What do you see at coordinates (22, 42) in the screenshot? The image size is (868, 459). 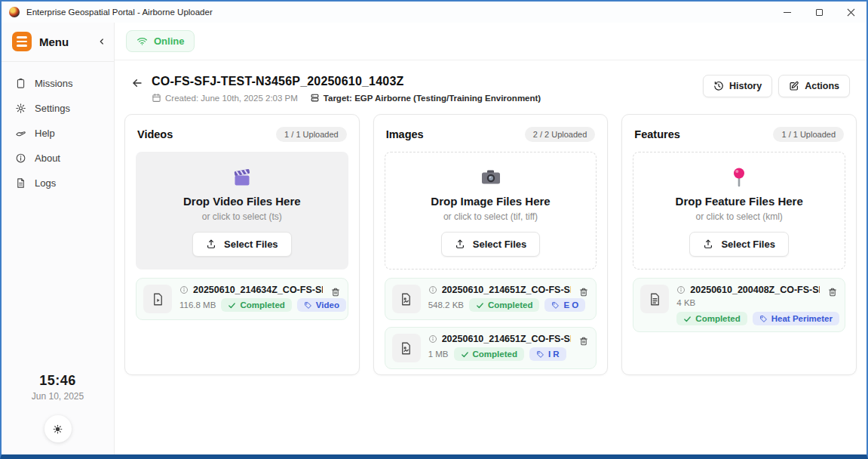 I see `hamburger-menu-icon` at bounding box center [22, 42].